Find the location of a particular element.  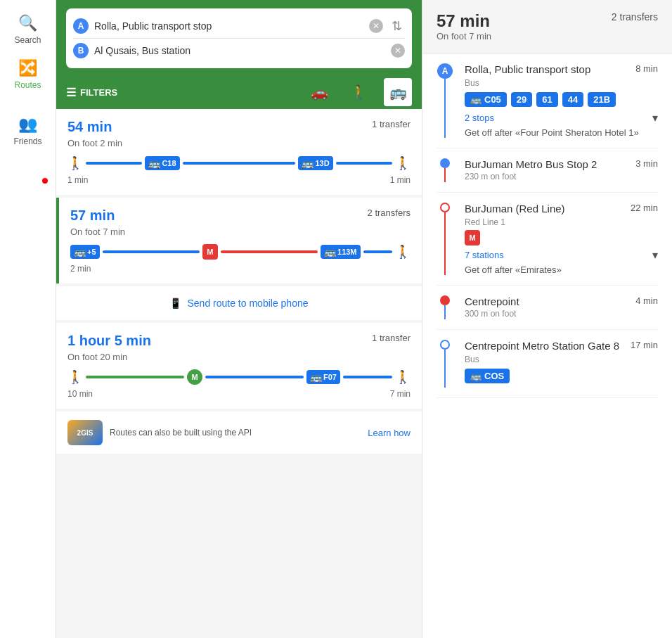

route-card-2: 57 min 2 transfers On foot 7 min 🚌 +5 M … is located at coordinates (239, 241).